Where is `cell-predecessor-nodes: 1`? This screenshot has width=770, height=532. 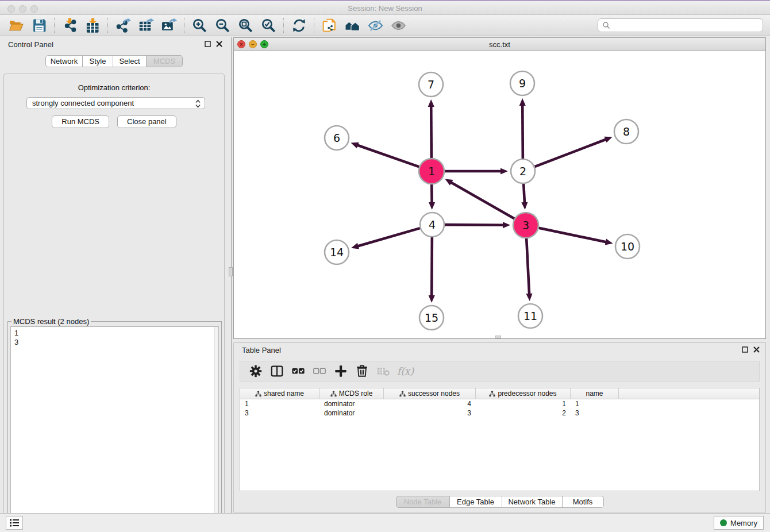
cell-predecessor-nodes: 1 is located at coordinates (523, 404).